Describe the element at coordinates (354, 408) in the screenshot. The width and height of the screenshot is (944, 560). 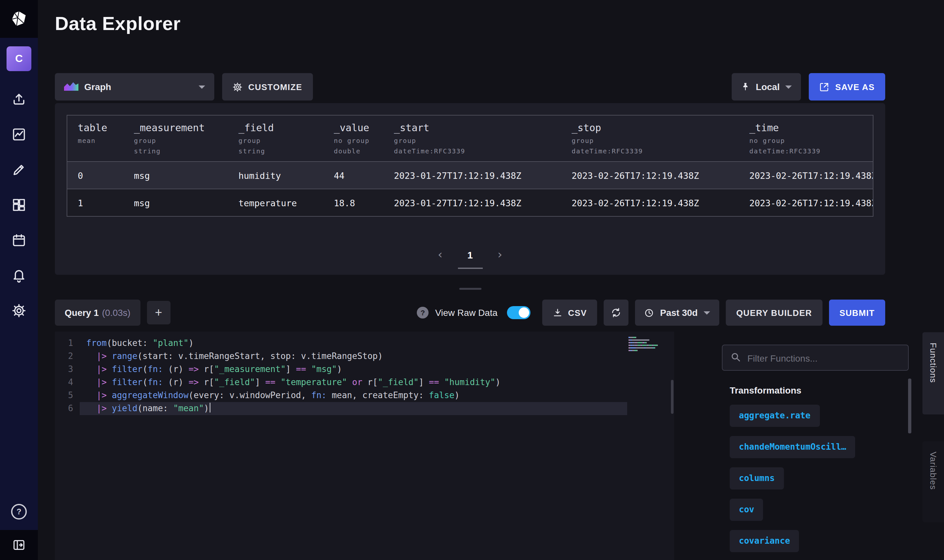
I see `code-line: |> yield(name: "mean")` at that location.